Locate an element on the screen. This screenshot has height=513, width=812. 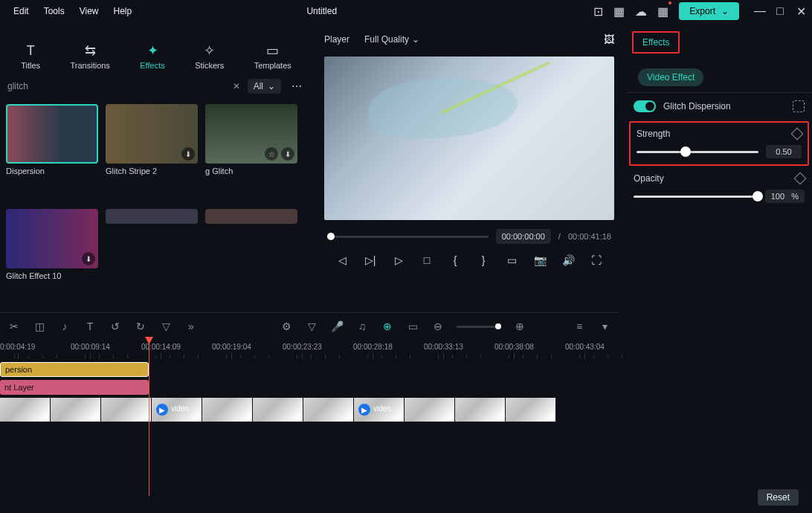
search-input: glitch is located at coordinates (116, 86).